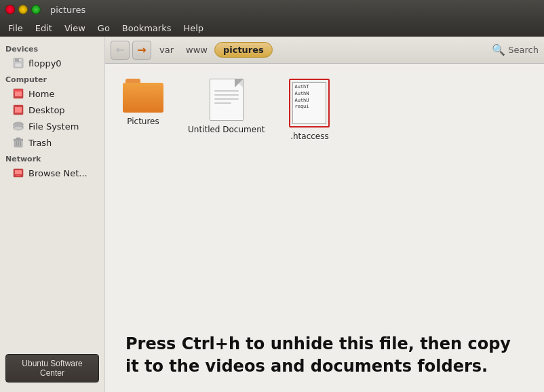 This screenshot has height=392, width=544. Describe the element at coordinates (193, 28) in the screenshot. I see `menu-help: Help` at that location.